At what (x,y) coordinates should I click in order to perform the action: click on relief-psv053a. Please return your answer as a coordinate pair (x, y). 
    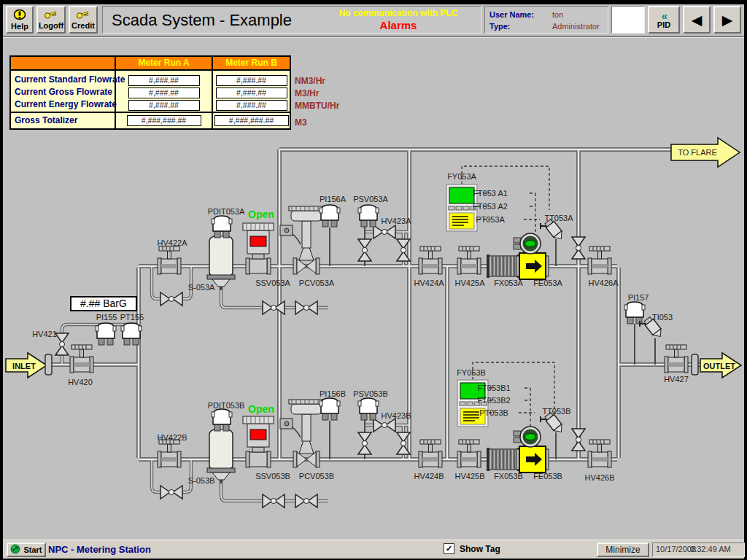
    Looking at the image, I should click on (368, 216).